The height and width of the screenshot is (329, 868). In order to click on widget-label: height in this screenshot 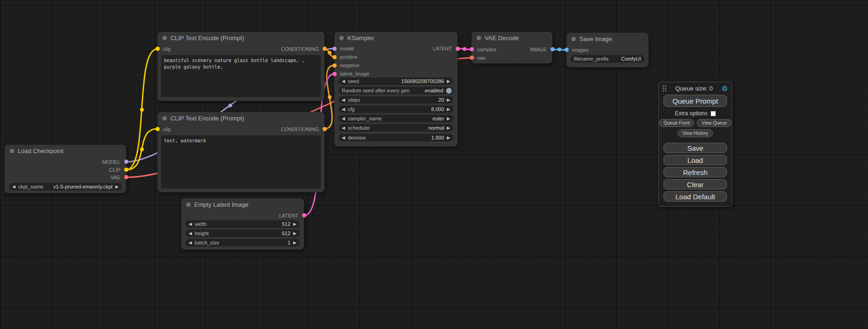, I will do `click(202, 233)`.